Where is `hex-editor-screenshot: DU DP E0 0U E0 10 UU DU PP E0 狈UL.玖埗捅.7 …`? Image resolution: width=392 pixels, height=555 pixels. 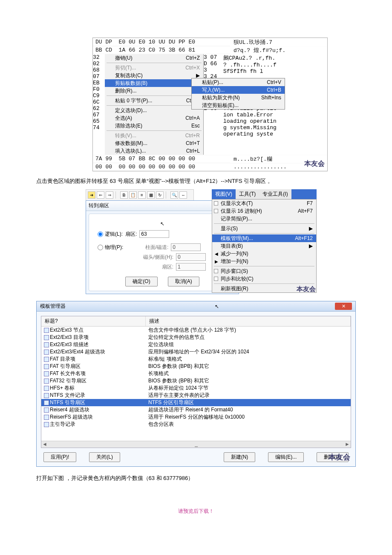
hex-editor-screenshot: DU DP E0 0U E0 10 UU DU PP E0 狈UL.玖埗捅.7 … is located at coordinates (210, 104).